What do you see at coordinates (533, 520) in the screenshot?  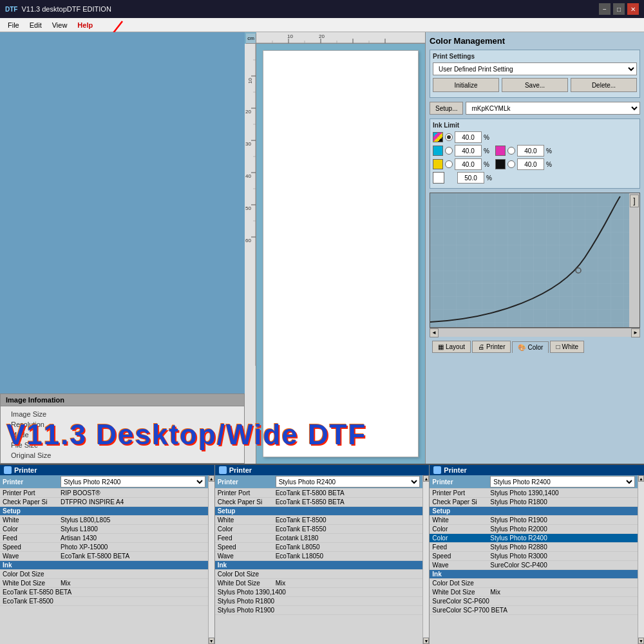 I see `panel-right-row-white: White Stylus Photo R1900` at bounding box center [533, 520].